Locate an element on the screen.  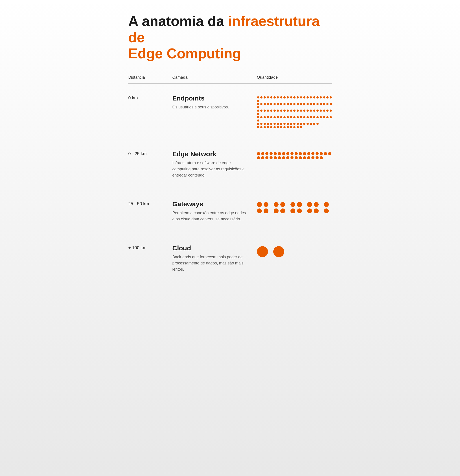
col-header-quantidade: Quantidade is located at coordinates (295, 77).